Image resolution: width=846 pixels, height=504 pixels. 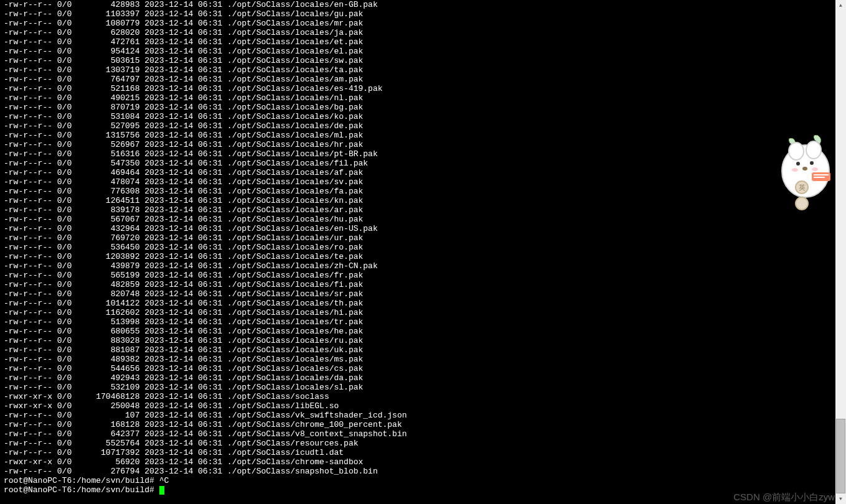 I want to click on file-listing-row: -rw-r--r-- 0/0 432964 2023-12-14 06:31 .…, so click(x=425, y=229).